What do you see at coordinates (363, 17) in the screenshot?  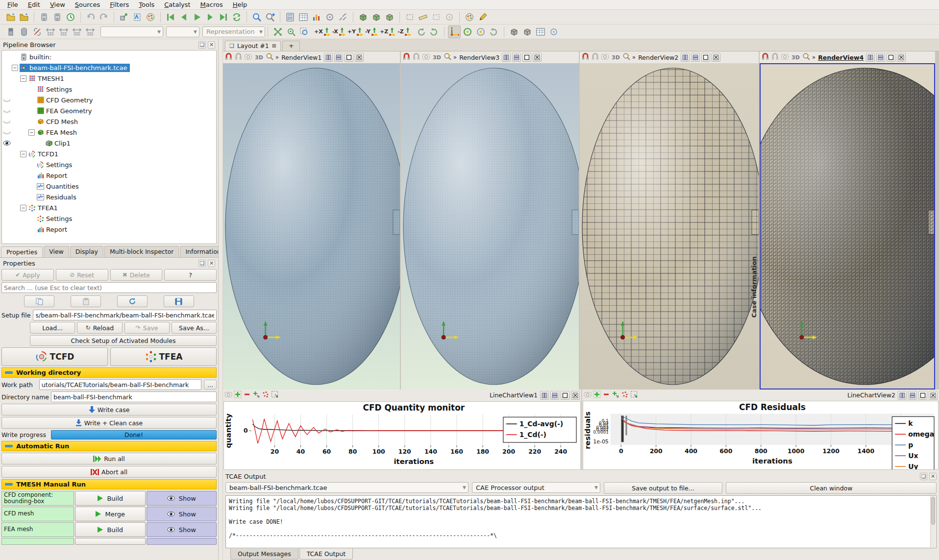 I see `clip-filter-icon` at bounding box center [363, 17].